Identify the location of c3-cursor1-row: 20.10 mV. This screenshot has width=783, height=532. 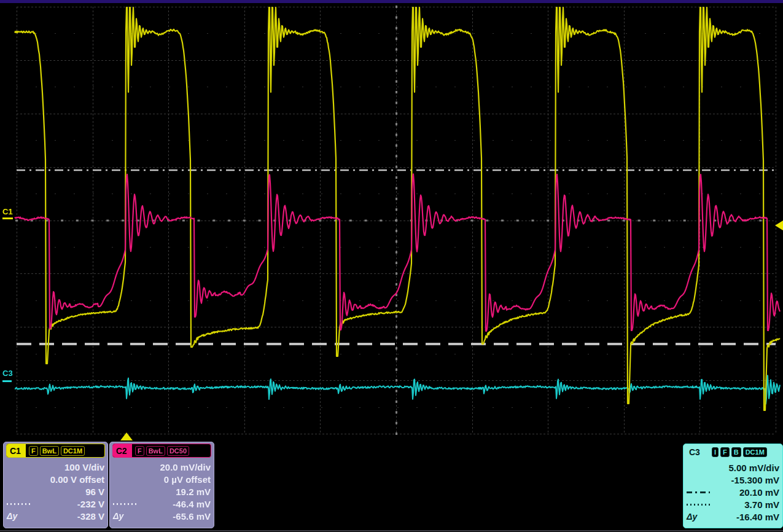
(733, 492).